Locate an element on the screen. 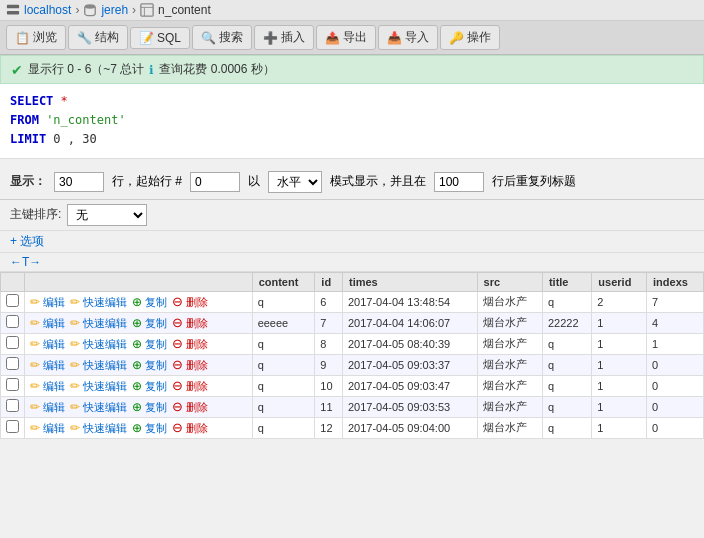  cell-times: 2017-04-05 09:04:00 is located at coordinates (410, 428).